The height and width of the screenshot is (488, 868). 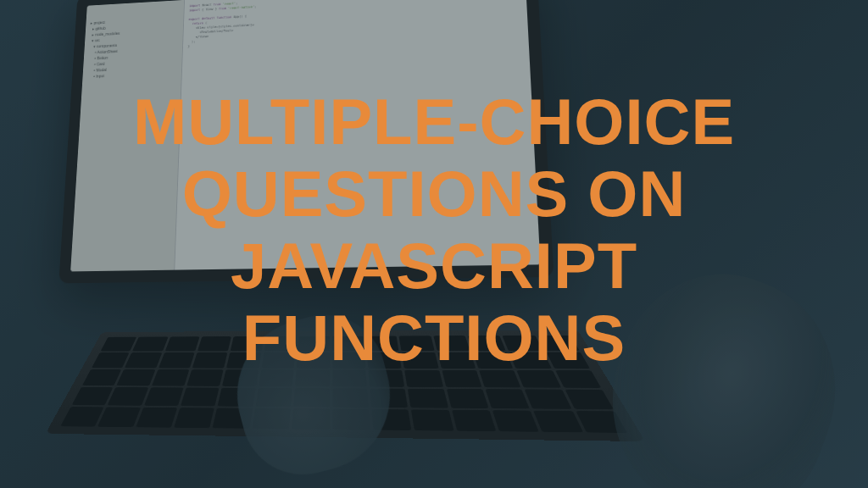 I want to click on headline-line: MULTIPLE-CHOICE, so click(x=434, y=122).